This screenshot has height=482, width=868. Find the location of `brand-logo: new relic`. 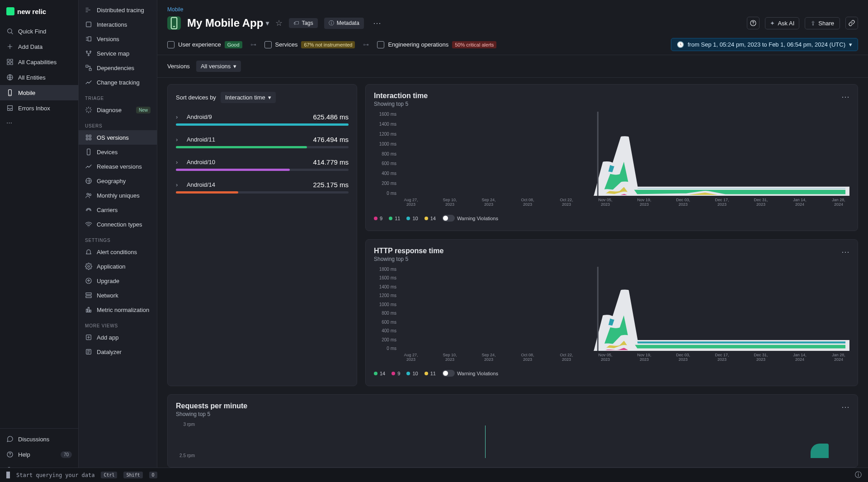

brand-logo: new relic is located at coordinates (39, 14).